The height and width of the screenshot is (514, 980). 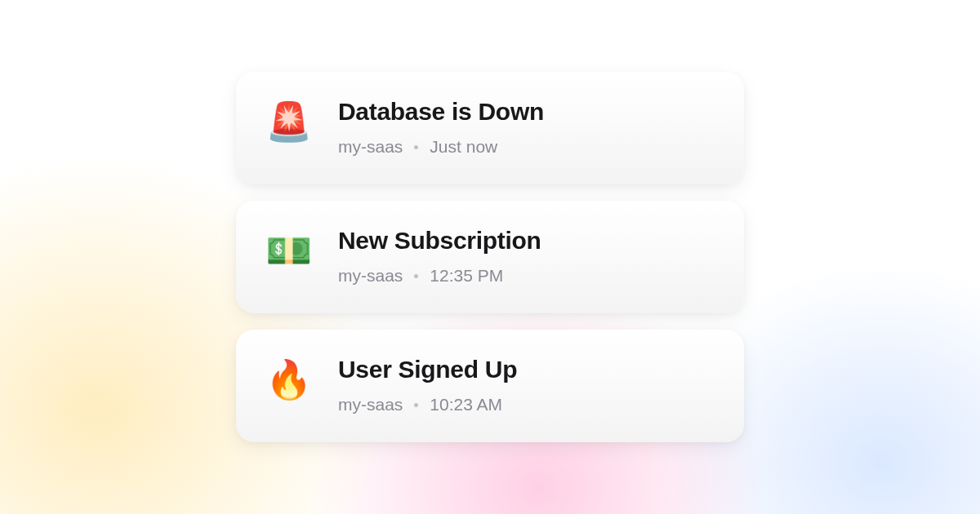 What do you see at coordinates (490, 257) in the screenshot?
I see `notification-card: 💵 New Subscription my-saas 12:35 PM` at bounding box center [490, 257].